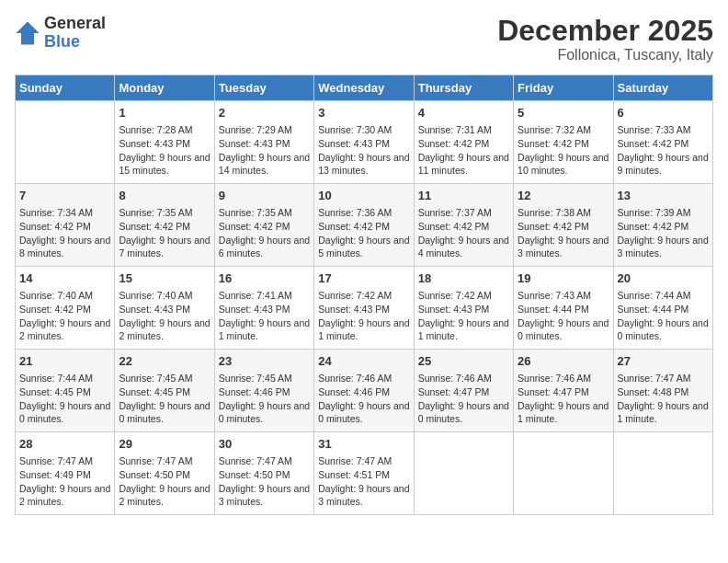 This screenshot has width=728, height=563. I want to click on calendar-cell: 31 Sunrise: 7:47 AMSunset: 4:51 PMDaylig…, so click(364, 474).